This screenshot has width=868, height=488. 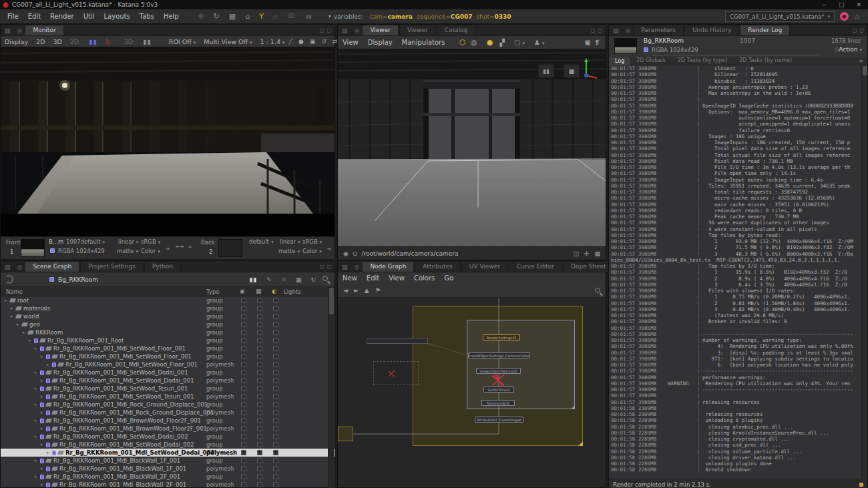 I want to click on file-selector-dropdown: CG007_all_Li_Light_v015.katana* ▾, so click(x=780, y=17).